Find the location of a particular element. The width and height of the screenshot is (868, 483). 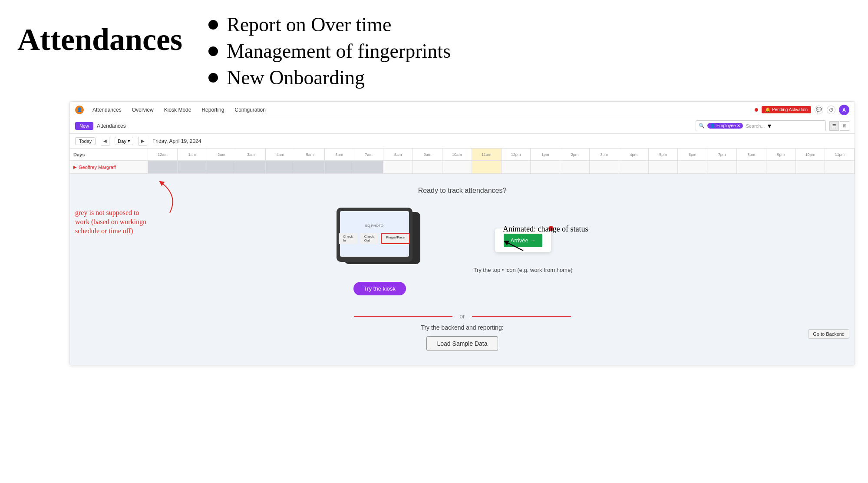

or-line-right is located at coordinates (521, 316).